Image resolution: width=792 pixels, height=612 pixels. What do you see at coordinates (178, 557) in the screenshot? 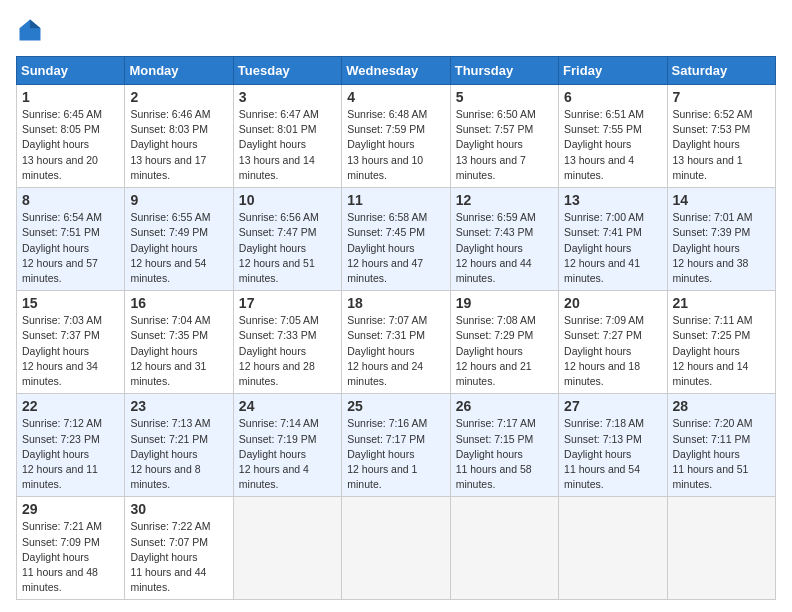
I see `day-info: Sunrise: 7:22 AM Sunset: 7:07 PM Dayligh…` at bounding box center [178, 557].